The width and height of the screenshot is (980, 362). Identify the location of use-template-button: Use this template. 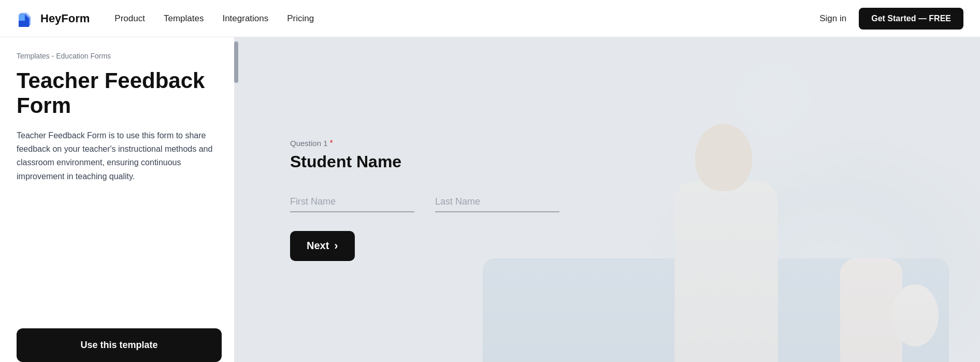
(119, 345).